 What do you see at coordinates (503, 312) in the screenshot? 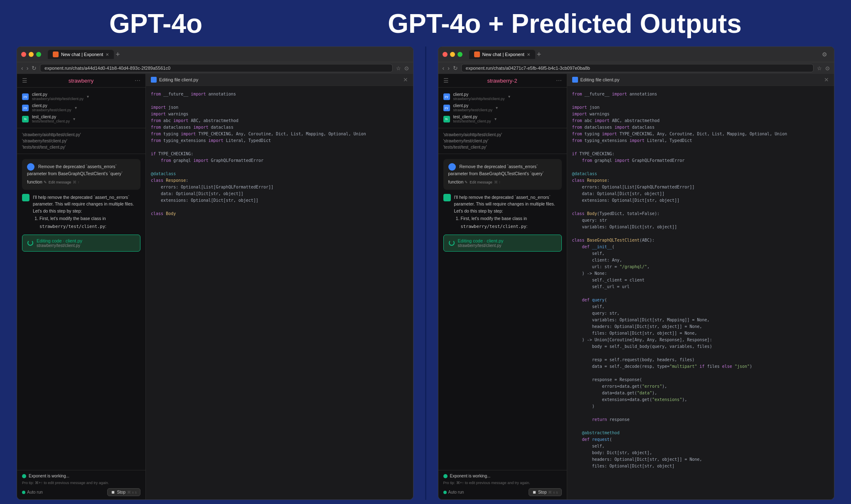
I see `right-chat-area: Remove the deprecated `asserts_errors` p…` at bounding box center [503, 312].